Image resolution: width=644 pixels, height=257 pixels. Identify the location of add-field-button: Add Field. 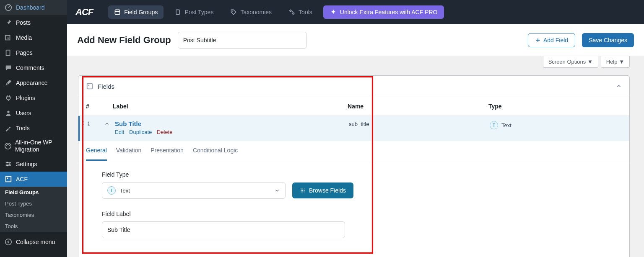
(552, 40).